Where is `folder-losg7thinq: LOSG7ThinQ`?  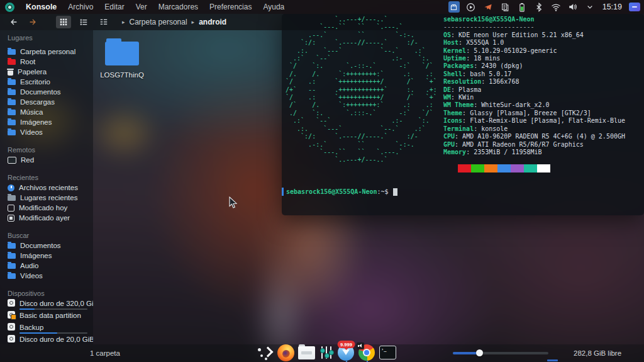 folder-losg7thinq: LOSG7ThinQ is located at coordinates (122, 58).